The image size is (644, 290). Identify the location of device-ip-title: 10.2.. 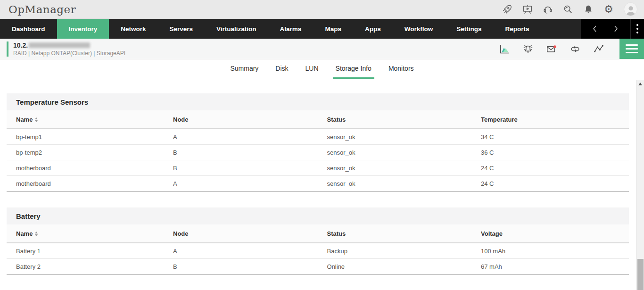
(69, 45).